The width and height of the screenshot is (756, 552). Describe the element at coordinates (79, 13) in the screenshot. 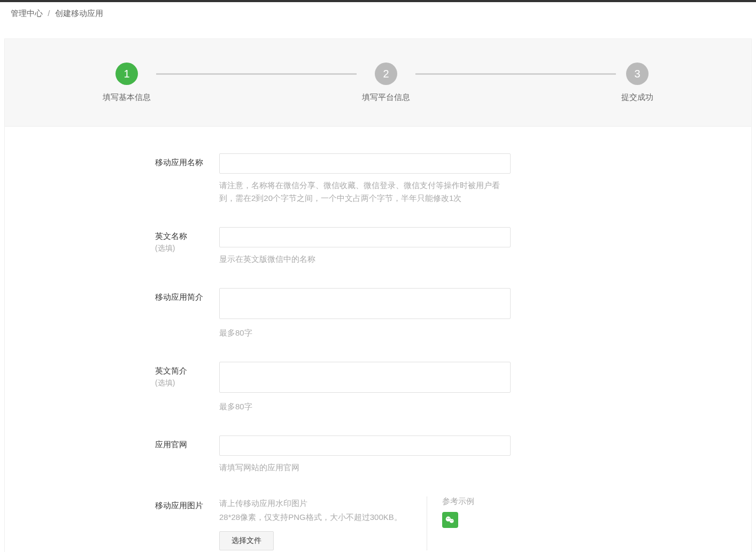

I see `breadcrumb-current: 创建移动应用` at that location.